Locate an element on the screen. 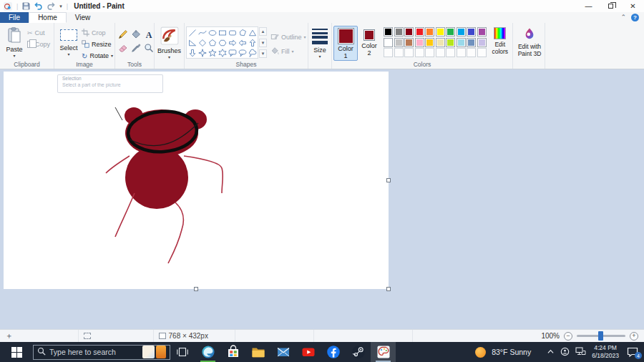 The width and height of the screenshot is (644, 362). shape-rounded-rectangle is located at coordinates (232, 33).